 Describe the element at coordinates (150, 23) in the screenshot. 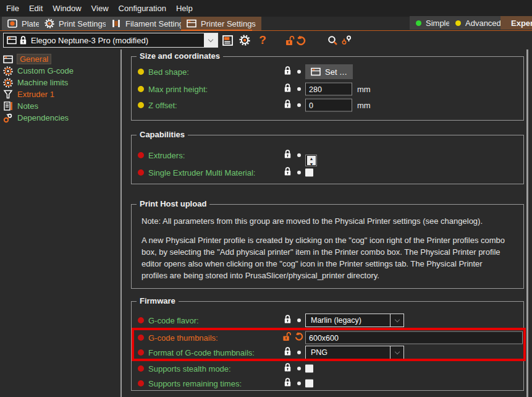

I see `tab-filament-settings: Filament Settings` at that location.